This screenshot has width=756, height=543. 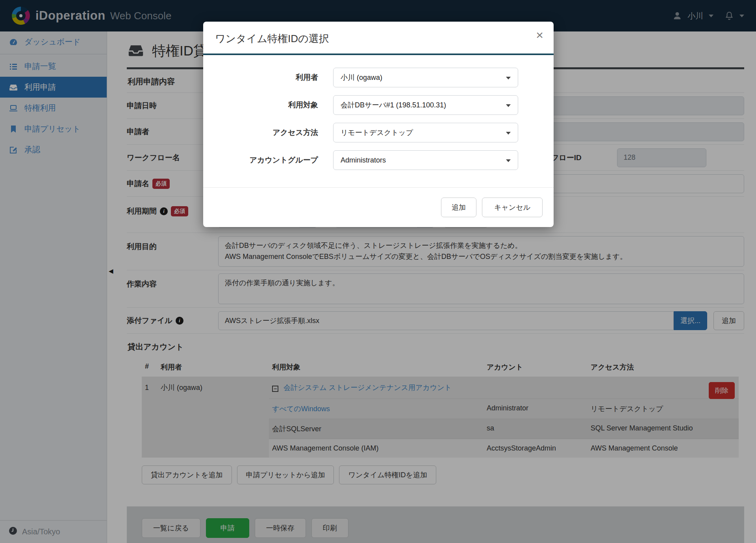 I want to click on field-label: 利用対象, so click(x=268, y=105).